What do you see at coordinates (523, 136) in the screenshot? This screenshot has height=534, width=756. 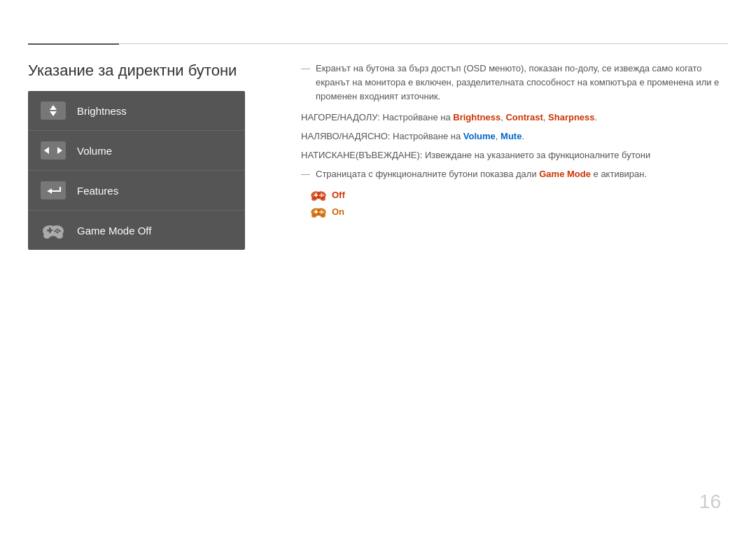 I see `period2: .` at bounding box center [523, 136].